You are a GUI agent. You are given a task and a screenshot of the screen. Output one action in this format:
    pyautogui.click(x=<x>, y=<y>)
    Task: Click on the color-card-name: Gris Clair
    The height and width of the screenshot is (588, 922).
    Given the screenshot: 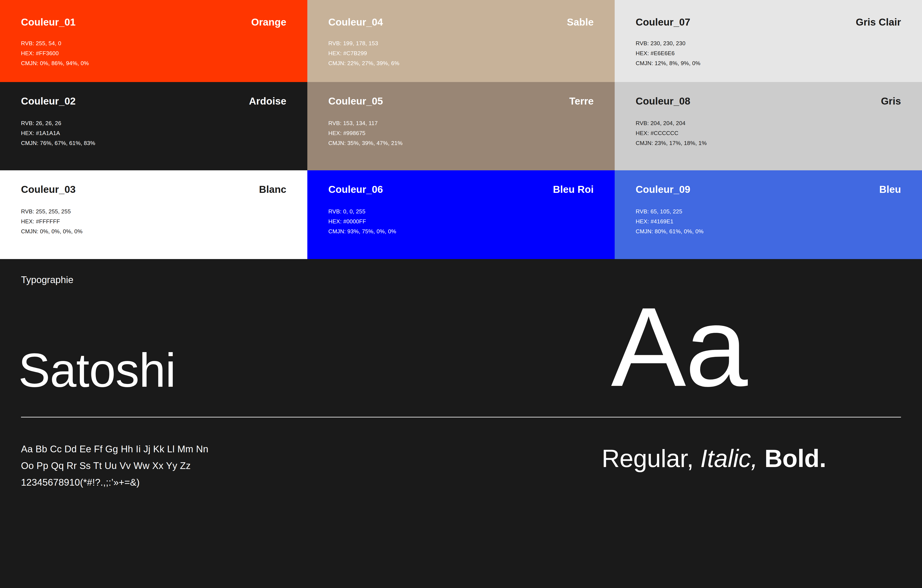 What is the action you would take?
    pyautogui.click(x=878, y=22)
    